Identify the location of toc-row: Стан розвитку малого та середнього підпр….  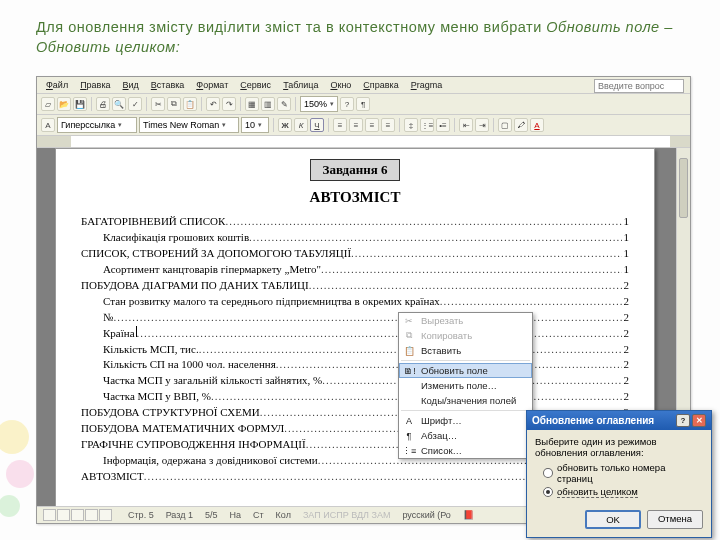
(355, 302).